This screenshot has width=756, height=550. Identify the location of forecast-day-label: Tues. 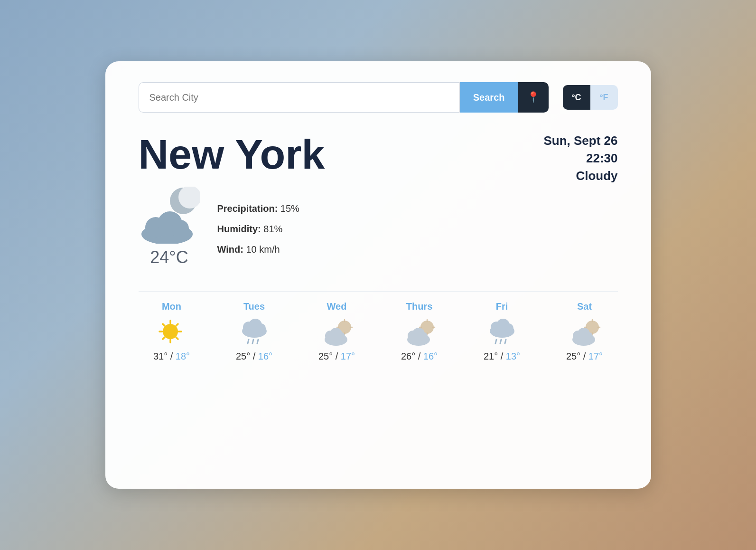
(254, 307).